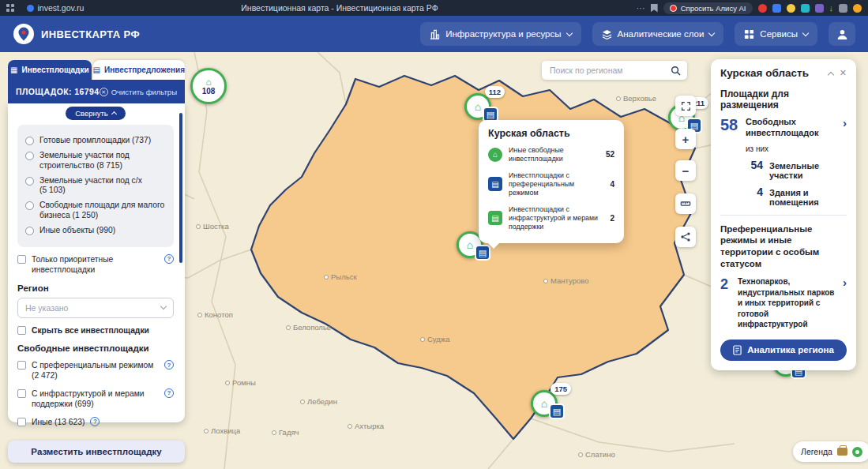 The image size is (868, 469). I want to click on popup-row: ▤ Инвестплощадки с инфраструктурой и мер…, so click(551, 218).